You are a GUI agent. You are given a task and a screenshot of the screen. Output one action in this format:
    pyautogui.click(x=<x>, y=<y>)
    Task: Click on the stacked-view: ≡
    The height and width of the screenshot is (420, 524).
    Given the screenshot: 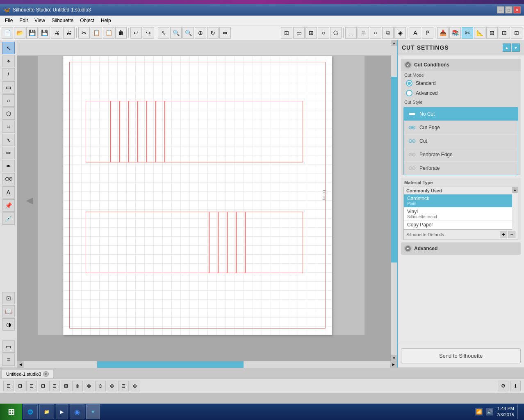 What is the action you would take?
    pyautogui.click(x=9, y=360)
    